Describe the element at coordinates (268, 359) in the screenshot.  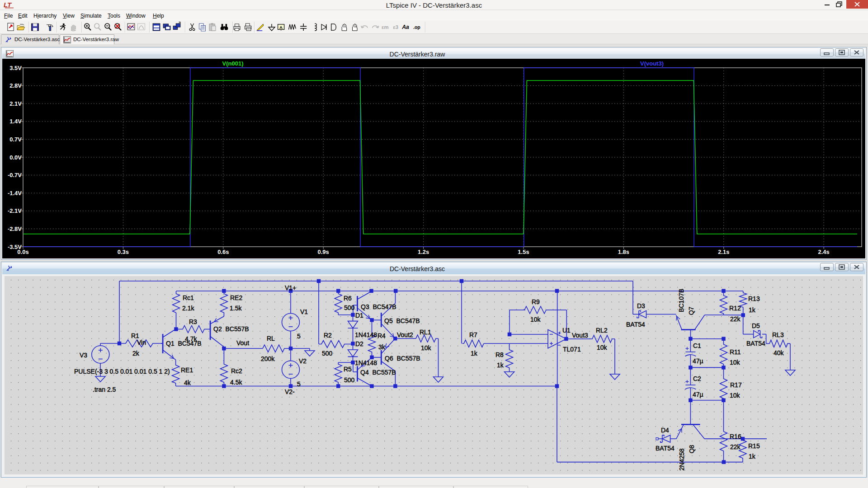
I see `svg-text: 200k` at that location.